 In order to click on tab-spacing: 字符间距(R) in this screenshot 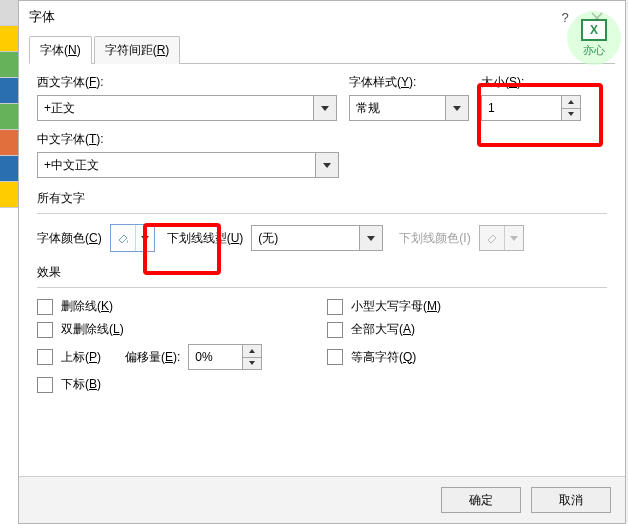, I will do `click(138, 50)`.